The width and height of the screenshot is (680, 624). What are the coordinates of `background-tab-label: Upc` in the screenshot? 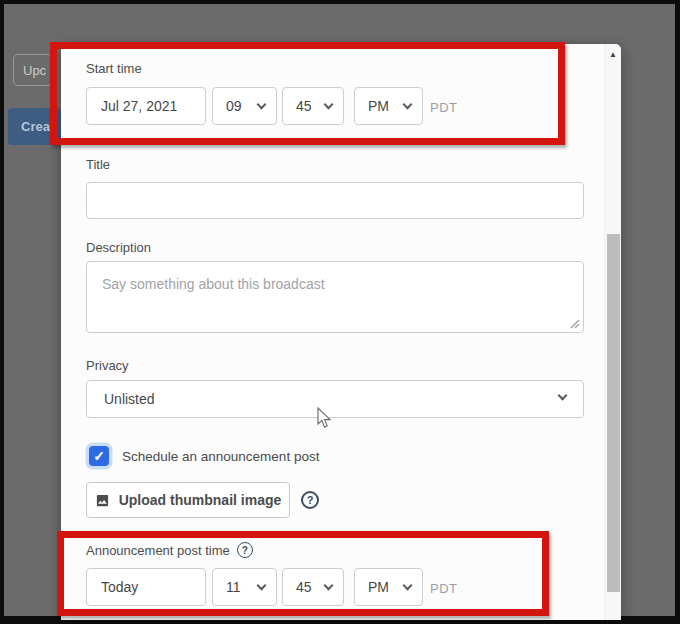 It's located at (34, 70).